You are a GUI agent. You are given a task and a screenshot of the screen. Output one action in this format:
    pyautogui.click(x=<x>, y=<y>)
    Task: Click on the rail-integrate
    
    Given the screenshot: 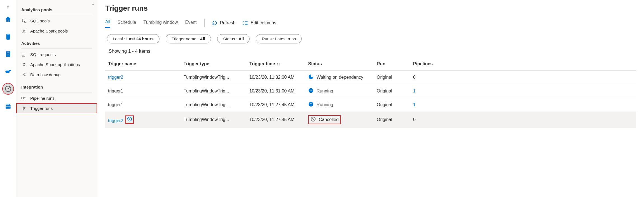 What is the action you would take?
    pyautogui.click(x=8, y=71)
    